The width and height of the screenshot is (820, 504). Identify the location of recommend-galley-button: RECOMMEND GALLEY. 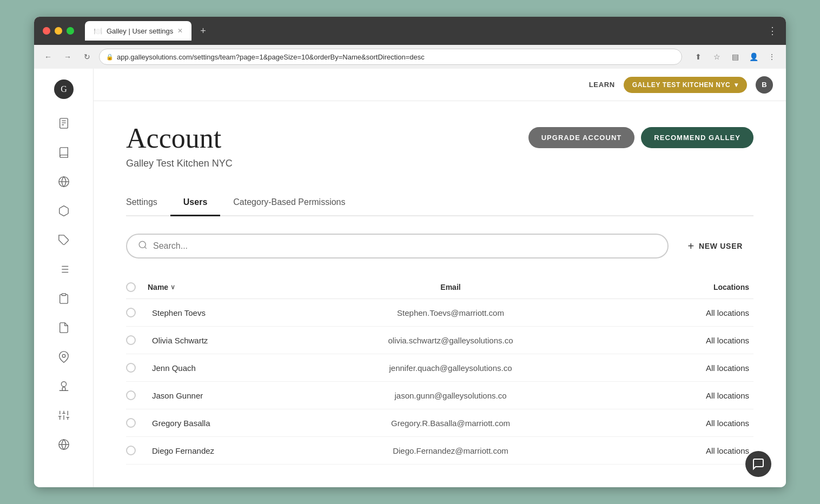
(697, 137).